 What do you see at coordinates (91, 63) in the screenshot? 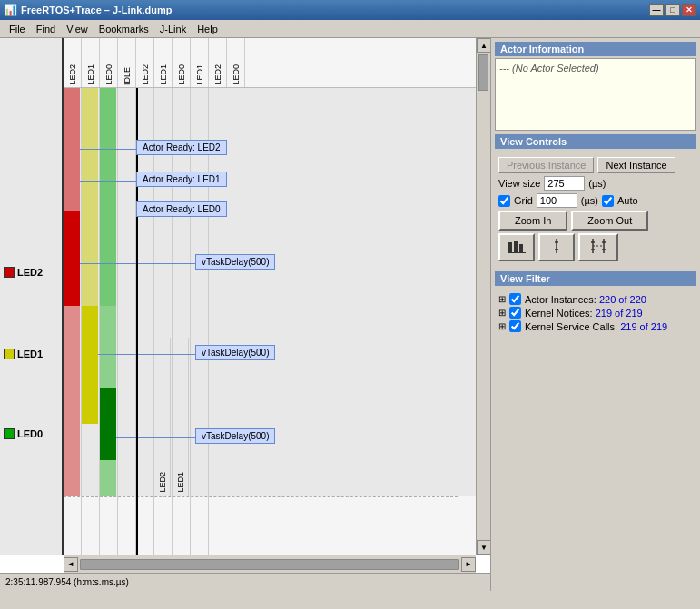
I see `col-header-led1a: LED1` at bounding box center [91, 63].